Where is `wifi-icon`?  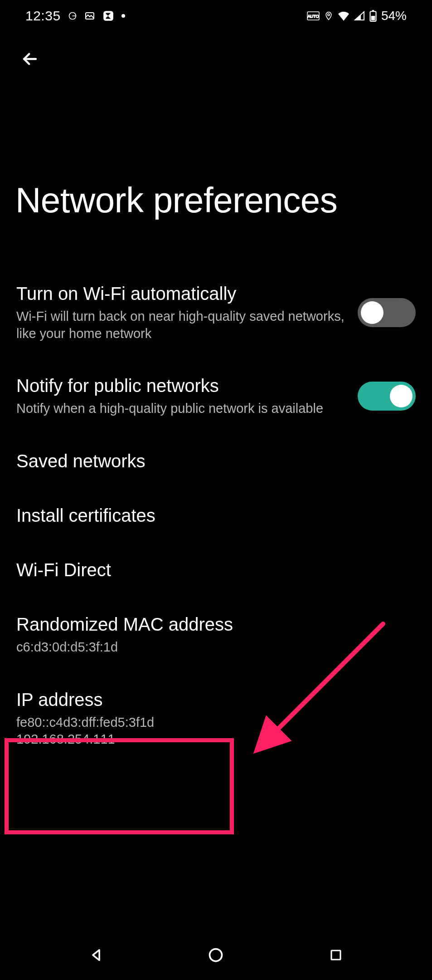
wifi-icon is located at coordinates (344, 16).